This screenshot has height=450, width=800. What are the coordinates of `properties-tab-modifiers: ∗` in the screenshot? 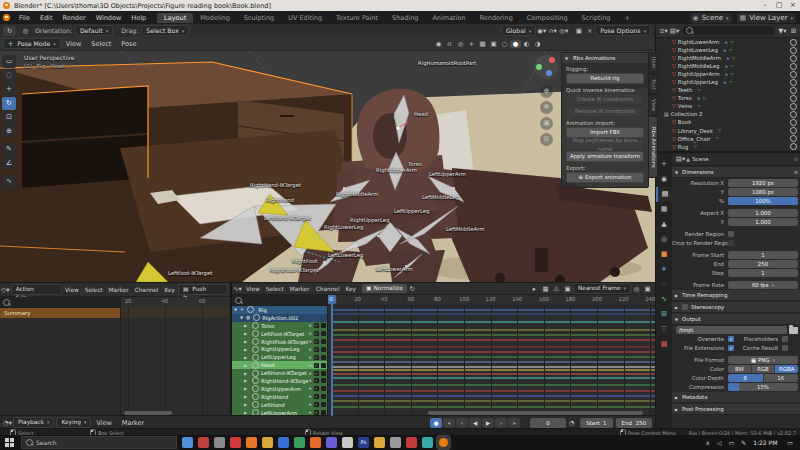 It's located at (664, 270).